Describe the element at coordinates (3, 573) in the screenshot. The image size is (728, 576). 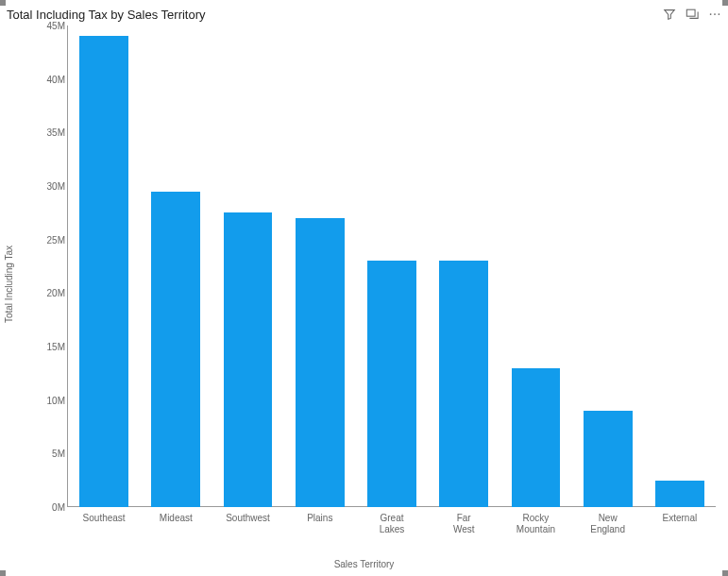
I see `selection-handle-bottom-left` at that location.